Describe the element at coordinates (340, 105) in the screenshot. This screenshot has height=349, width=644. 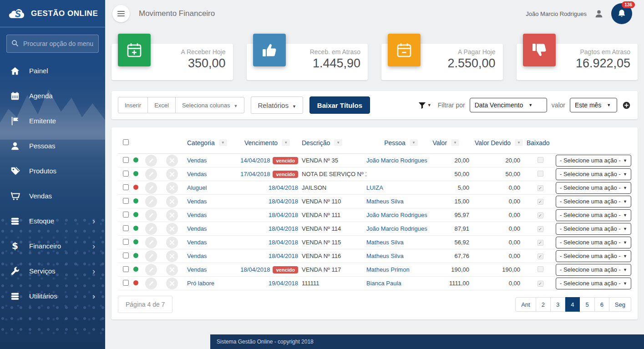
I see `baixar-titulos-button: Baixar Títulos` at that location.